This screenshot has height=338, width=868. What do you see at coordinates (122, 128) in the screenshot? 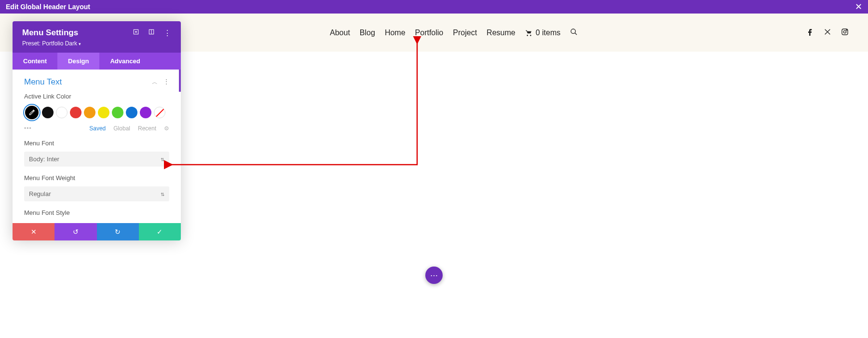
I see `color-tab-global: Global` at bounding box center [122, 128].